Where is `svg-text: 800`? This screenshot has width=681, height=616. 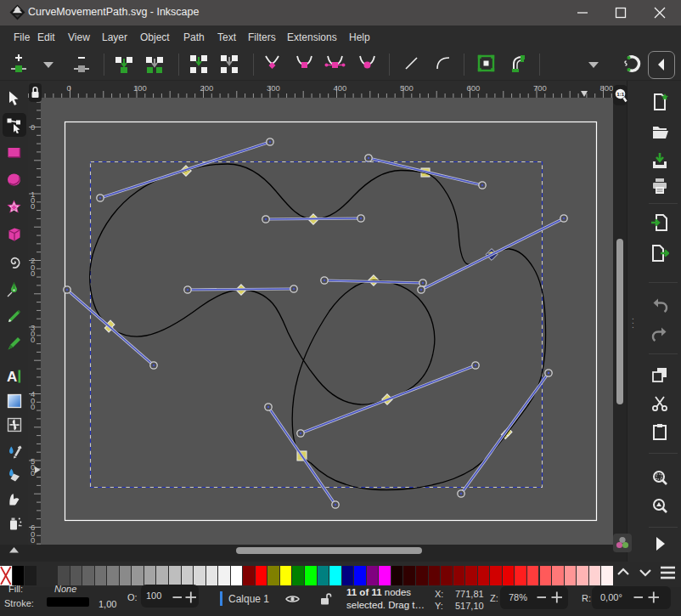 svg-text: 800 is located at coordinates (607, 88).